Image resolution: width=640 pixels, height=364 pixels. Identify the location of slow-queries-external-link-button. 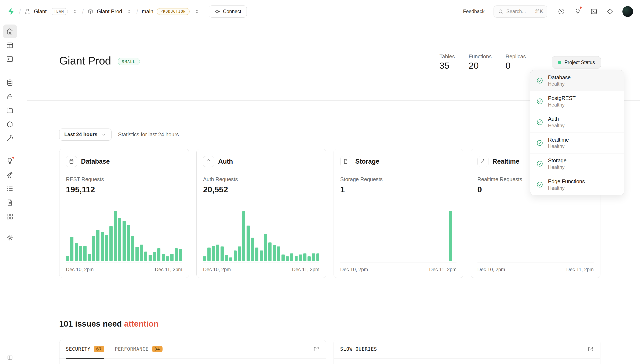
(591, 349).